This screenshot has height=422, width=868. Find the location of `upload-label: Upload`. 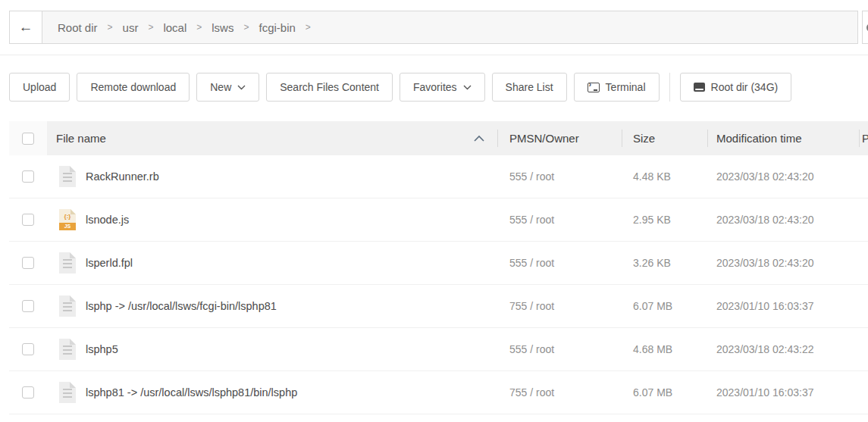

upload-label: Upload is located at coordinates (39, 87).